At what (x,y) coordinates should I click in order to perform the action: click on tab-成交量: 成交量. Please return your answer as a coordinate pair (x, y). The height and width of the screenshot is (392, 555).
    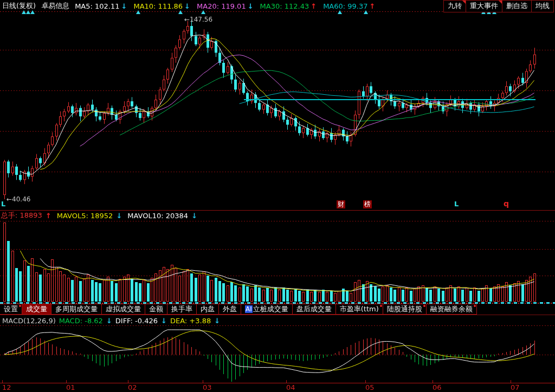
    Looking at the image, I should click on (37, 309).